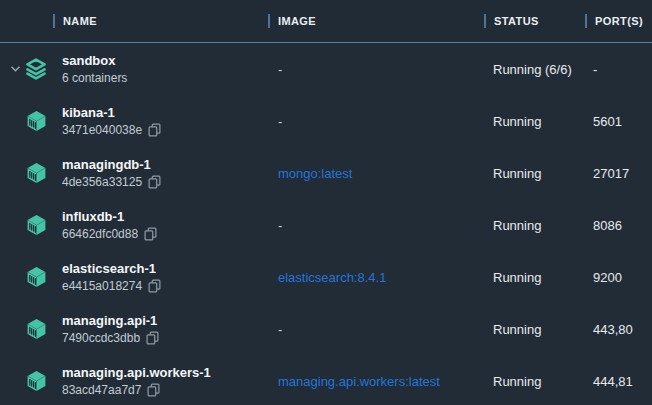 This screenshot has height=405, width=652. What do you see at coordinates (376, 174) in the screenshot?
I see `image-cell: mongo:latest` at bounding box center [376, 174].